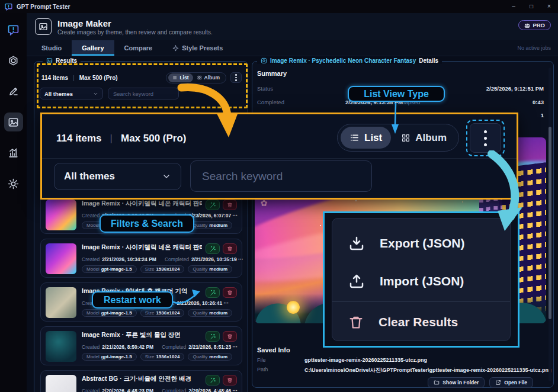  I want to click on theme-filter-select: All themes, so click(117, 176).